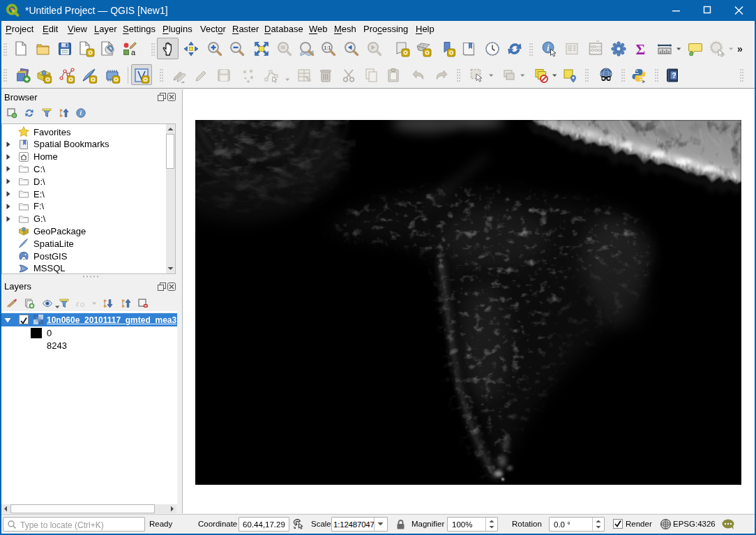 Image resolution: width=756 pixels, height=535 pixels. Describe the element at coordinates (641, 50) in the screenshot. I see `svg-text: Σ` at that location.